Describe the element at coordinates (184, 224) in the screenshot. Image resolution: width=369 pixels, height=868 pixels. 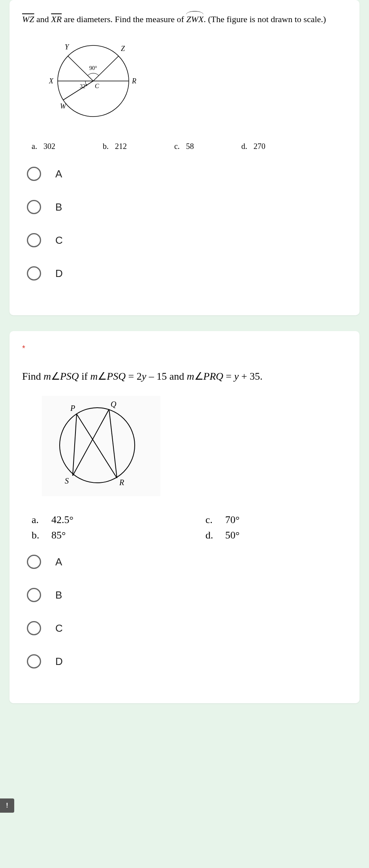
I see `q1-radio-group: A B C D` at that location.